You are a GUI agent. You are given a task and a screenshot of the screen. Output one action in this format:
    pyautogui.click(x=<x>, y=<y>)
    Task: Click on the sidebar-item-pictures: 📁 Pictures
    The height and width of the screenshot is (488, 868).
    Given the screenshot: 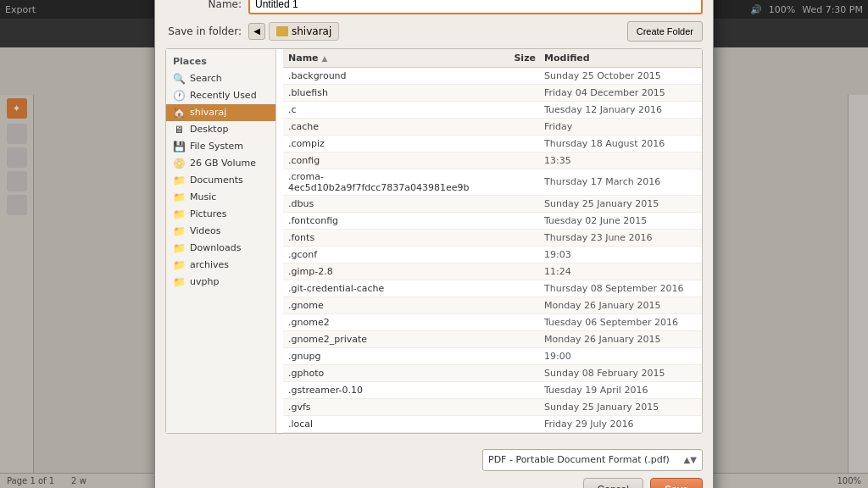 What is the action you would take?
    pyautogui.click(x=220, y=214)
    